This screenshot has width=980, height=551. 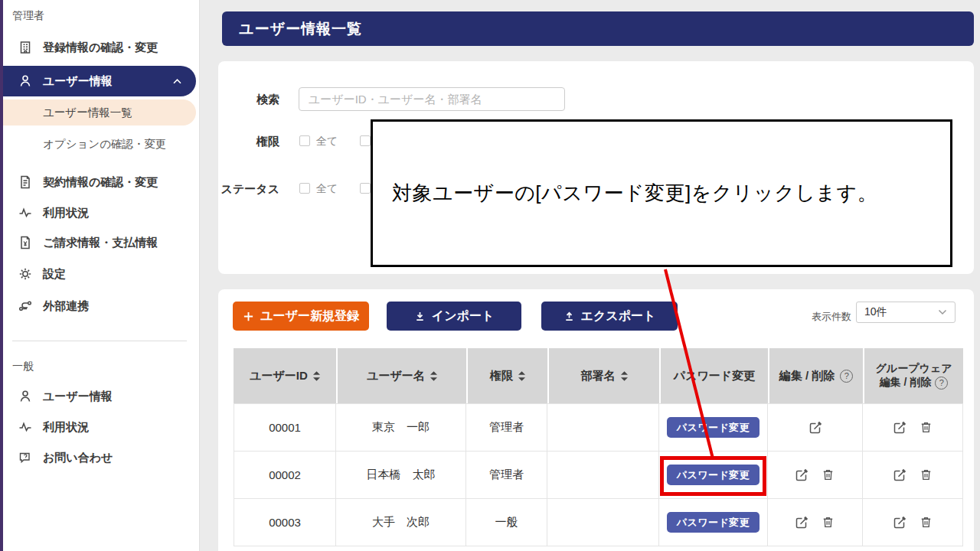 What do you see at coordinates (913, 474) in the screenshot?
I see `cell-groupware-edit-delete` at bounding box center [913, 474].